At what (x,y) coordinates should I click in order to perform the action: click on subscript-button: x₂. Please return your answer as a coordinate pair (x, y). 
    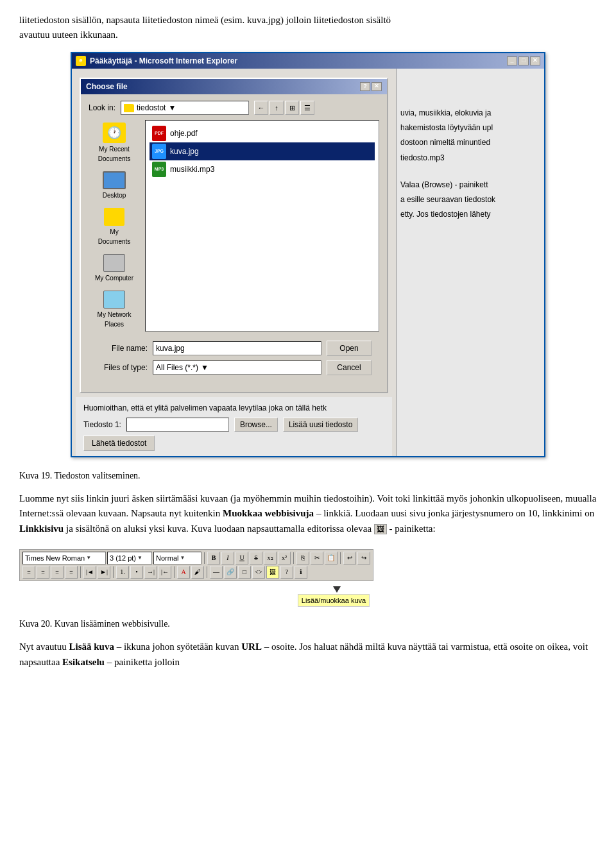
    Looking at the image, I should click on (270, 558).